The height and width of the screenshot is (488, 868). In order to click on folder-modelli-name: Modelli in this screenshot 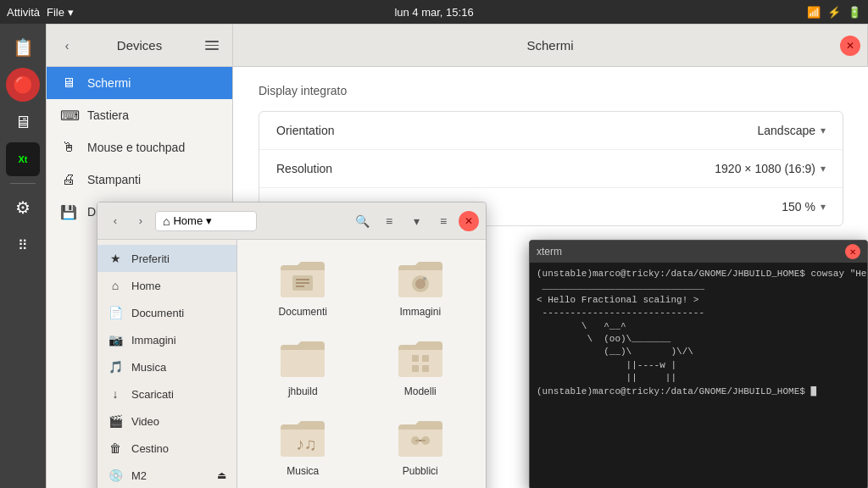, I will do `click(420, 391)`.